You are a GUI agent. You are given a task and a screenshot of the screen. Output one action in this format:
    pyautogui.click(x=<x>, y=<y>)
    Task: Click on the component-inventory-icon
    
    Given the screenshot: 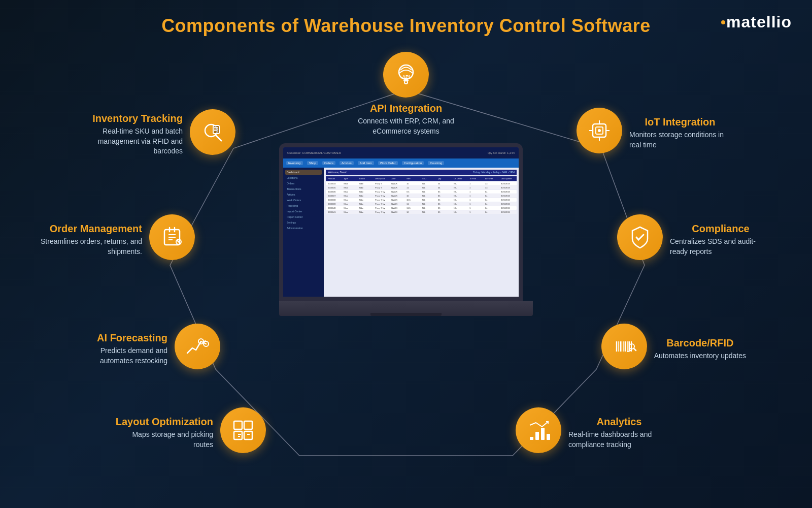 What is the action you would take?
    pyautogui.click(x=213, y=132)
    